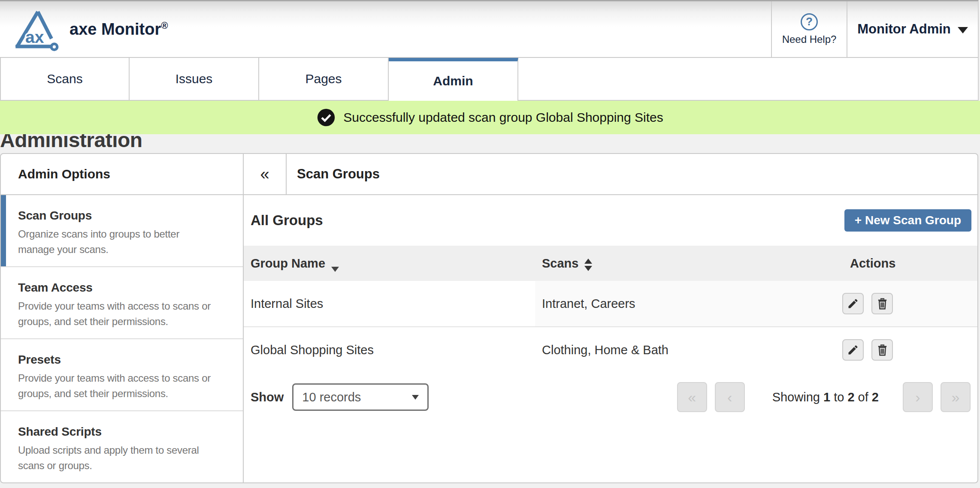  Describe the element at coordinates (611, 397) in the screenshot. I see `pagination: Show 10 records « ‹ Showing 1 to 2 of 2 …` at that location.